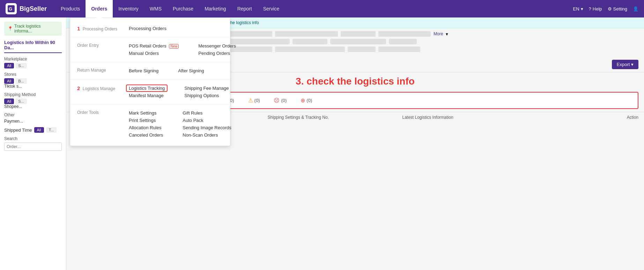 The image size is (644, 270). What do you see at coordinates (150, 71) in the screenshot?
I see `dropdown-section-return: Return Manage Before Signing After Signi…` at bounding box center [150, 71].